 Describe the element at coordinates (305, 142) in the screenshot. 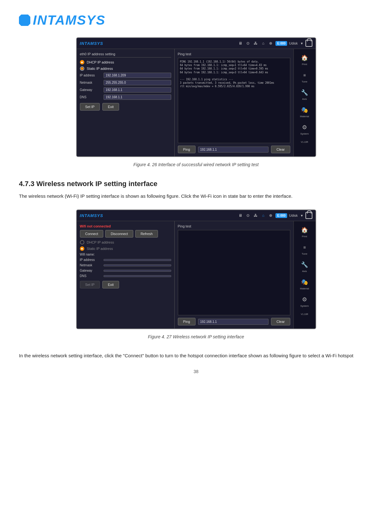

I see `sidebar-item-version-1: V1.10R` at that location.